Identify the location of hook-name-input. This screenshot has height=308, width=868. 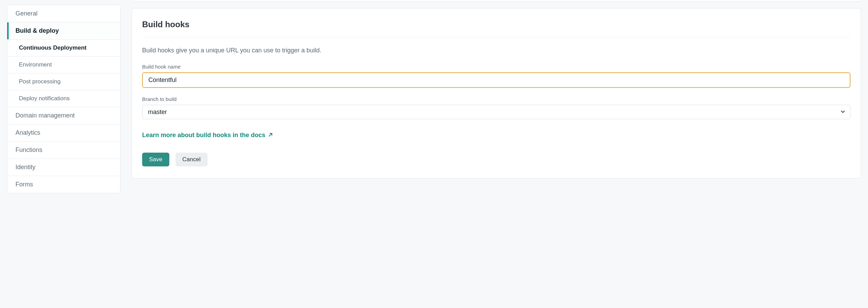
(496, 80).